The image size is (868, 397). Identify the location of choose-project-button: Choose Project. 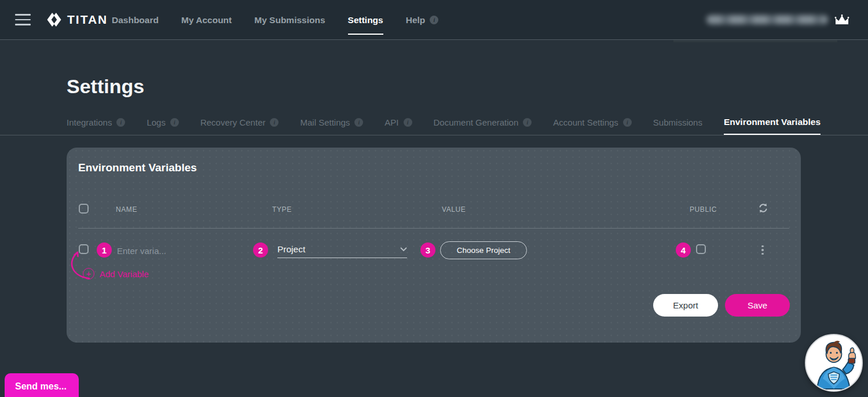
(484, 250).